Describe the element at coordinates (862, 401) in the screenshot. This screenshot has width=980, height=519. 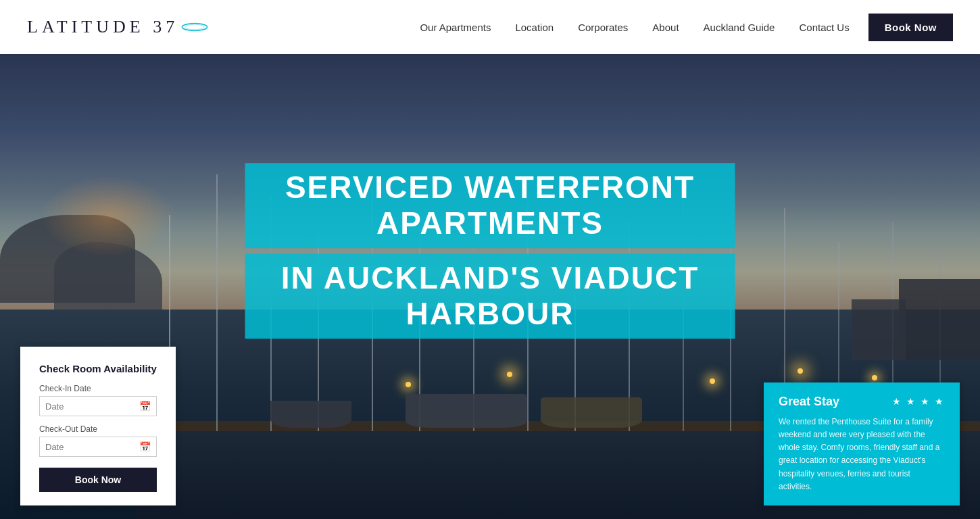
I see `review-header: Great Stay ★ ★ ★ ★` at that location.